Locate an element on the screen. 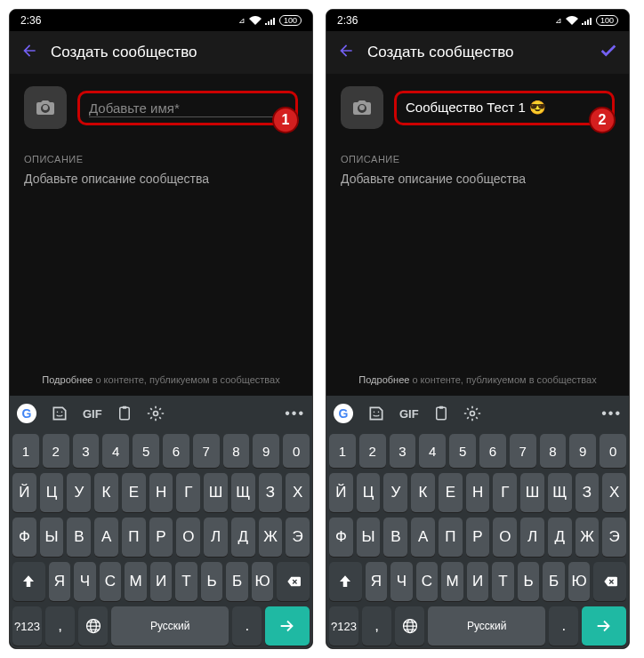  key-Ь: Ь is located at coordinates (528, 582).